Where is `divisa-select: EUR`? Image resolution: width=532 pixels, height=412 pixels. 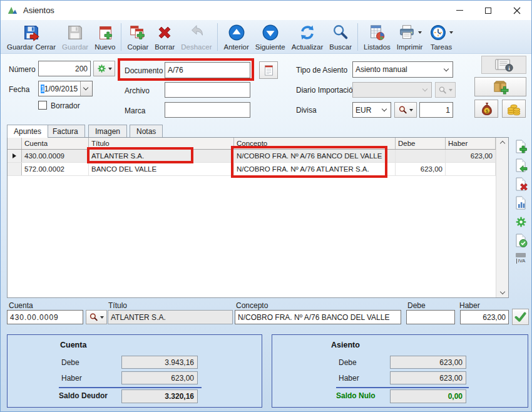 divisa-select: EUR is located at coordinates (372, 110).